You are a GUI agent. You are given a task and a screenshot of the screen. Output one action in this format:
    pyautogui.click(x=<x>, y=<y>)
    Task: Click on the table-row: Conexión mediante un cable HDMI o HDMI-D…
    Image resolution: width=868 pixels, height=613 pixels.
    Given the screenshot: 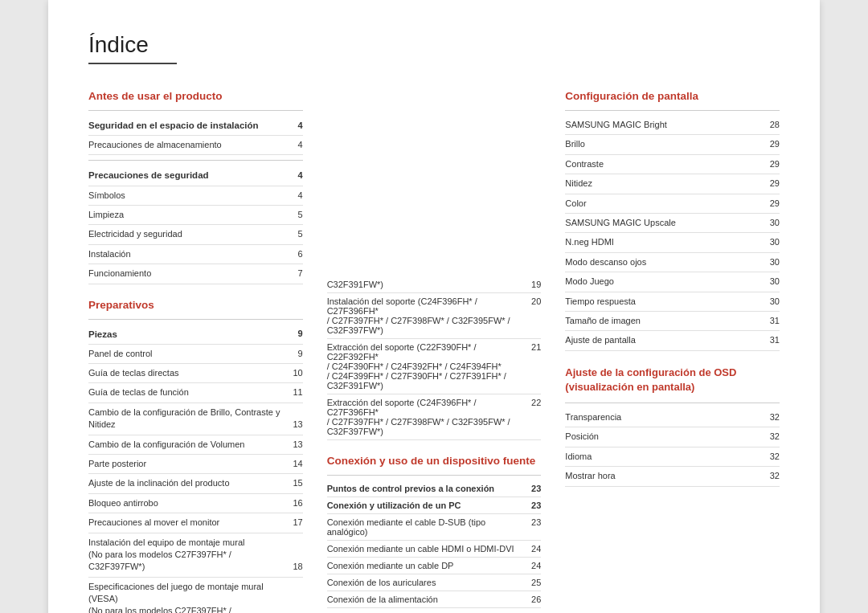 What is the action you would take?
    pyautogui.click(x=434, y=550)
    